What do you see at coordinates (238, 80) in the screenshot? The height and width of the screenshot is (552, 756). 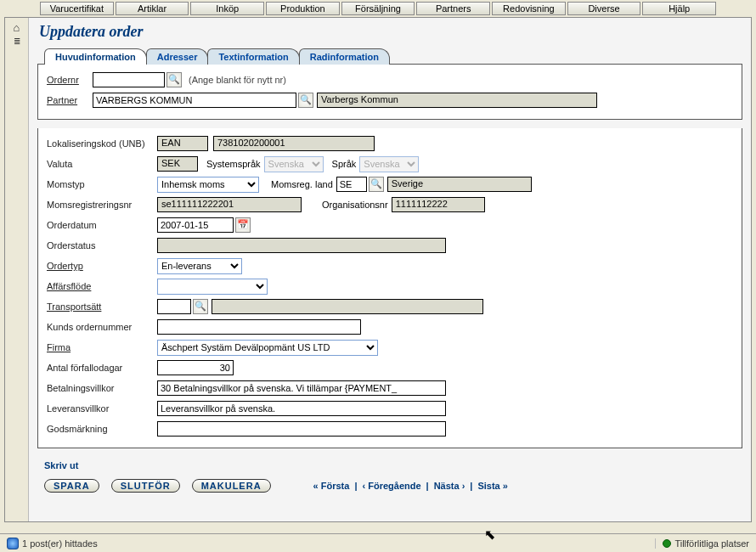 I see `hint-ordernr: (Ange blankt för nytt nr)` at bounding box center [238, 80].